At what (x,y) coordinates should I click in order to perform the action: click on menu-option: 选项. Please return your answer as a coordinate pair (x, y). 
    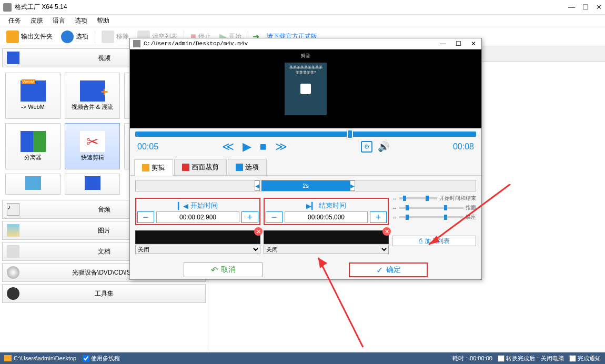
    Looking at the image, I should click on (81, 21).